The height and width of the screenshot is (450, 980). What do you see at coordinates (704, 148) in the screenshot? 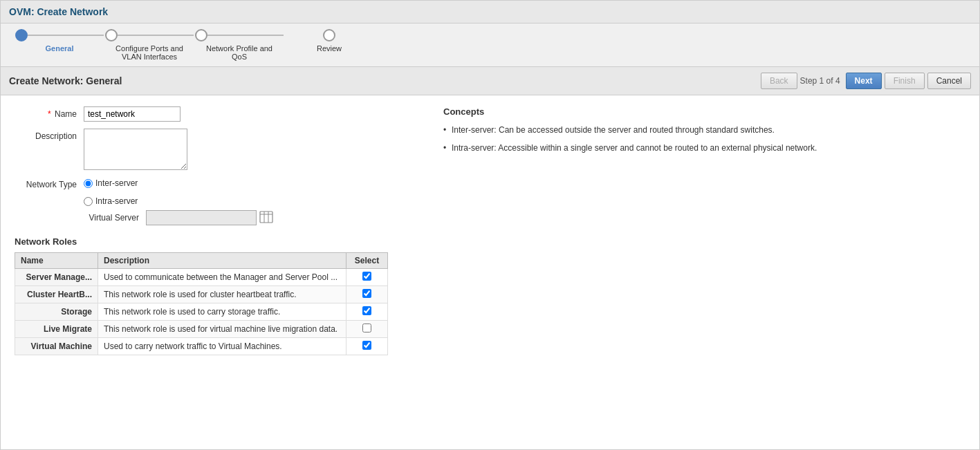
I see `concept-item: Intra-server: Accessible within a single…` at bounding box center [704, 148].